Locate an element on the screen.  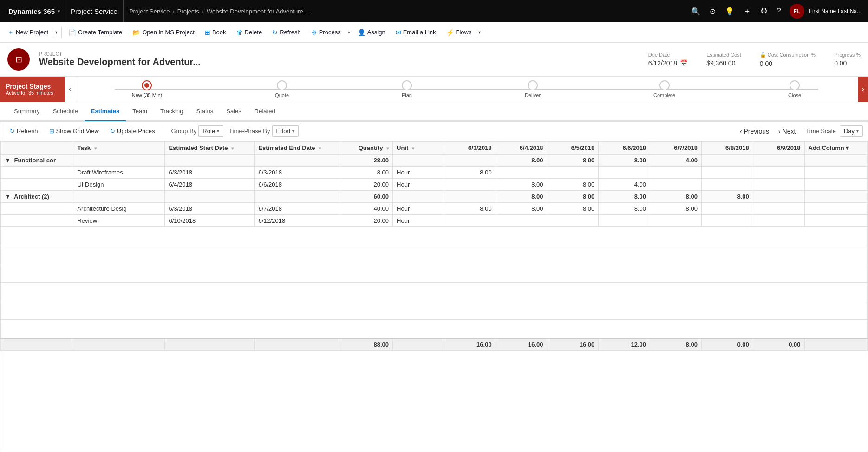
footer-add is located at coordinates (836, 344).